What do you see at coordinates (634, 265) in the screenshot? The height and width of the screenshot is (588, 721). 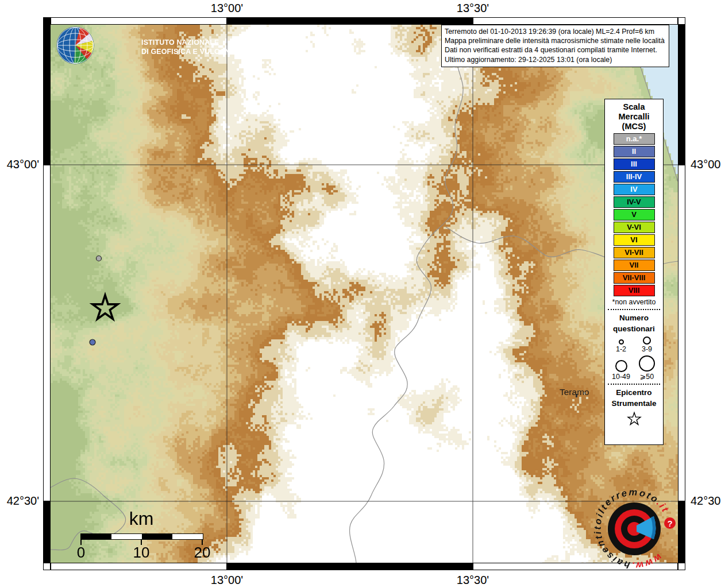 I see `intensity-swatch-VII: VII` at bounding box center [634, 265].